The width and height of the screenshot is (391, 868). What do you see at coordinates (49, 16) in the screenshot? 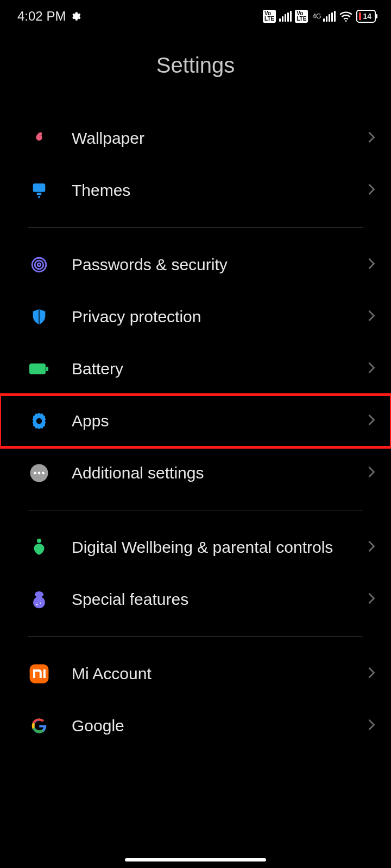
I see `status-left: 4:02 PM` at bounding box center [49, 16].